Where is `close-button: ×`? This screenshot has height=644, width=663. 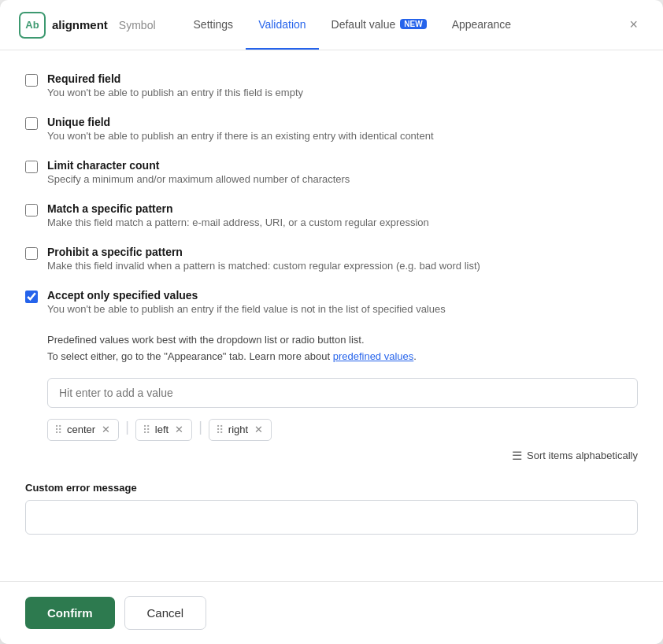 close-button: × is located at coordinates (633, 25).